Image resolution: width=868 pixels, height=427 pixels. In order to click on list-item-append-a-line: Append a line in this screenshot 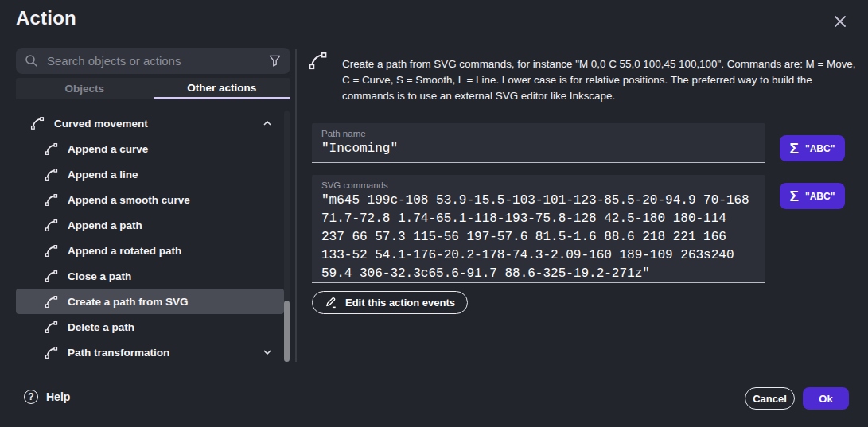, I will do `click(150, 174)`.